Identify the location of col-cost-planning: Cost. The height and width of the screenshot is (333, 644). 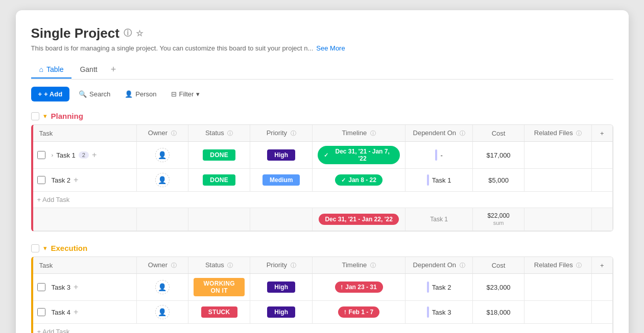
(498, 134).